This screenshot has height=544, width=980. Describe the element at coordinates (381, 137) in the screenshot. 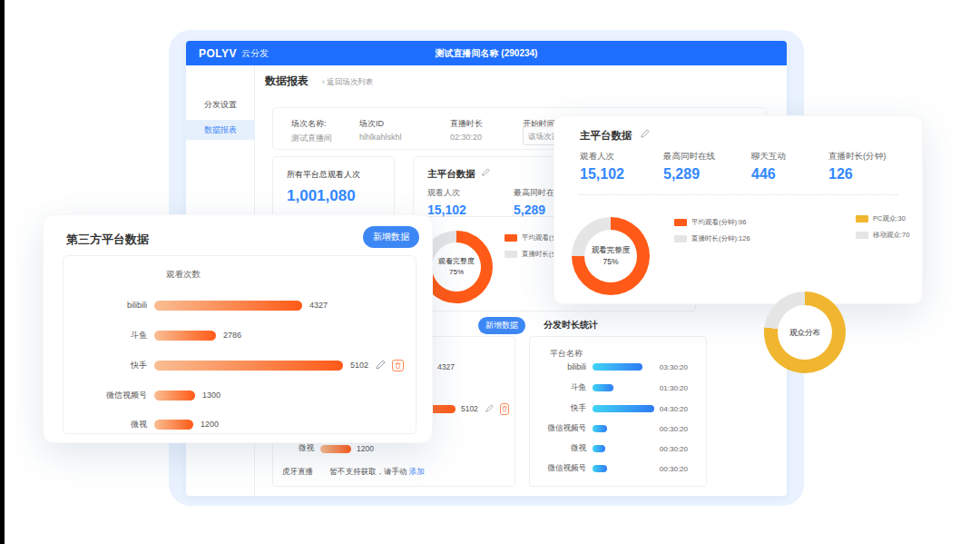

I see `session-id-value: hlhlkahlskhl` at that location.